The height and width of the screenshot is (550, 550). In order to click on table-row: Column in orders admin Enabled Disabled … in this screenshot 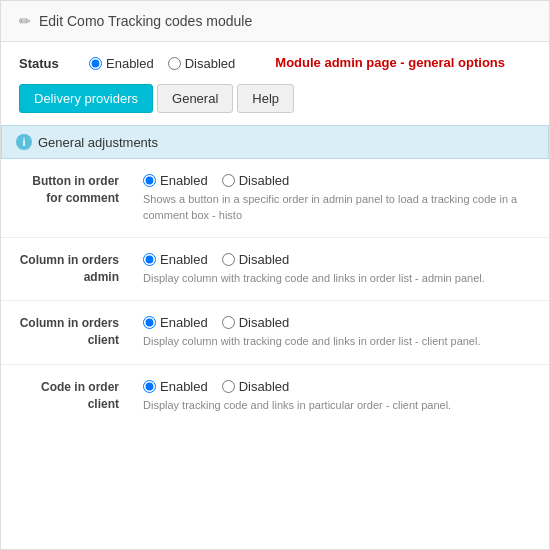, I will do `click(275, 268)`.